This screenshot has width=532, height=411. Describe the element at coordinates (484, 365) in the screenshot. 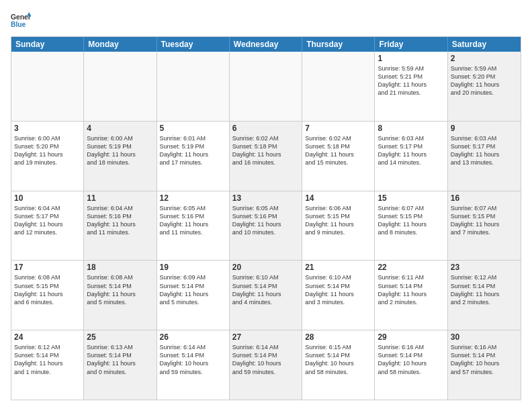

I see `calendar-cell: 30Sunrise: 6:16 AM Sunset: 5:14 PM Dayli…` at that location.